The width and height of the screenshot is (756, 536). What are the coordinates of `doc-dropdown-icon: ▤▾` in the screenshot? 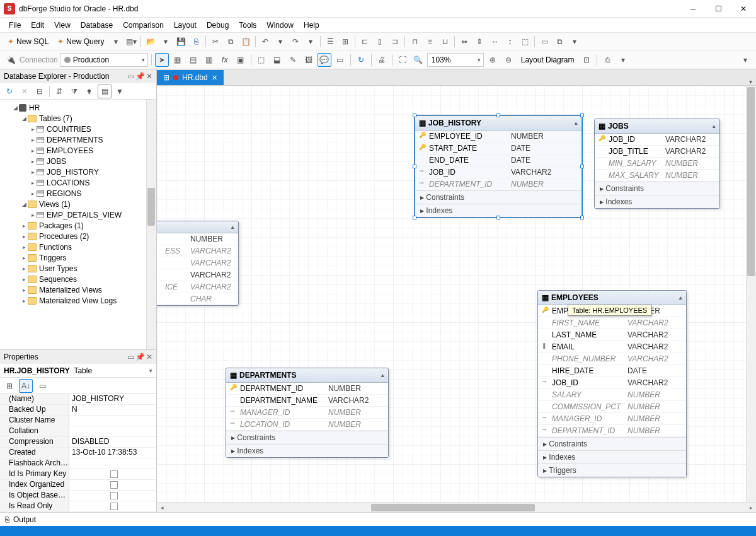 It's located at (131, 42).